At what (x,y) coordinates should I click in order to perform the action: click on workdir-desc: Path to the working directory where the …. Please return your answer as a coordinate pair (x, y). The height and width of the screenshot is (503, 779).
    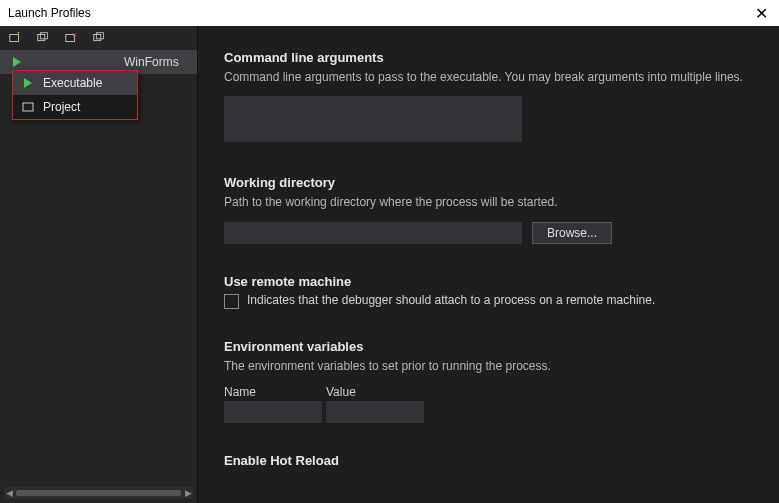
    Looking at the image, I should click on (488, 202).